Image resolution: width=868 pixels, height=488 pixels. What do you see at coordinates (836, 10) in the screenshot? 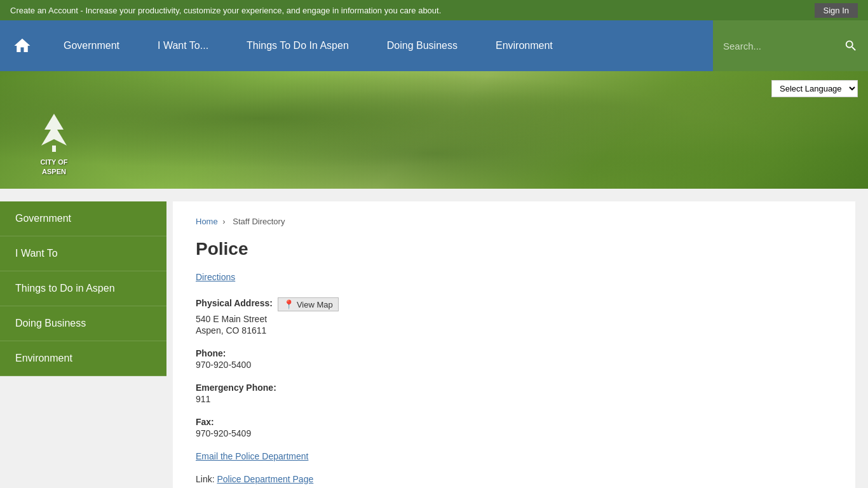
I see `sign-in-button: Sign In` at bounding box center [836, 10].